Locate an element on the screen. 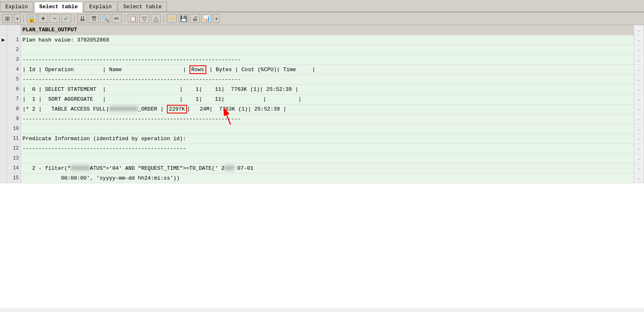 This screenshot has height=312, width=644. tab-select-table-1: Select table is located at coordinates (59, 7).